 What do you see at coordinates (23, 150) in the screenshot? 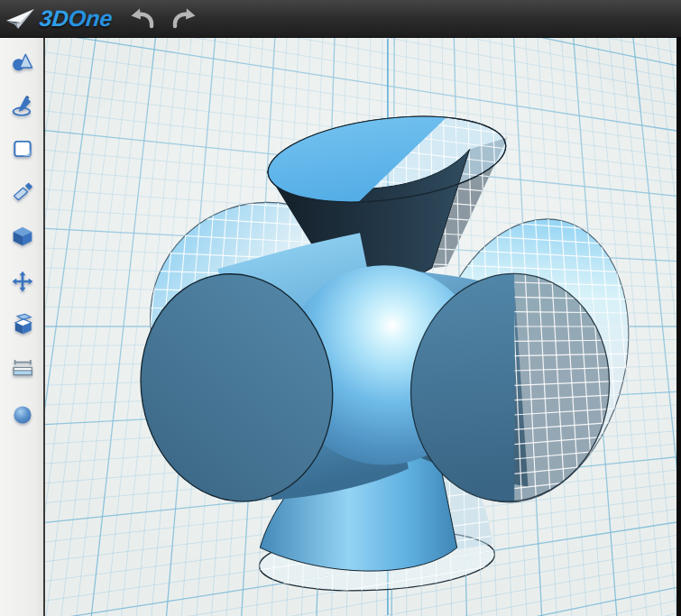
I see `sidebar-item-plane` at bounding box center [23, 150].